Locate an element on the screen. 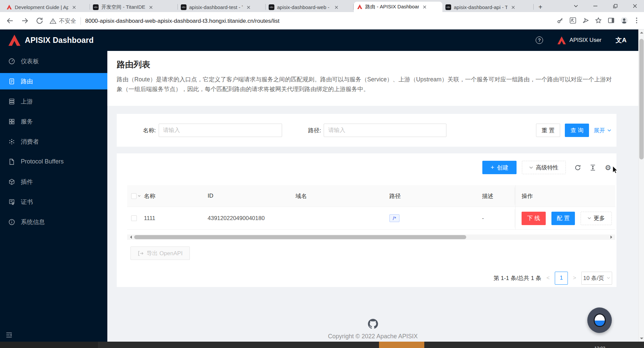  forward-icon is located at coordinates (25, 21).